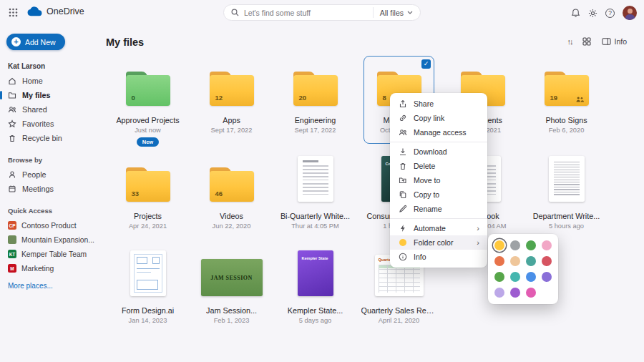 The width and height of the screenshot is (644, 362). What do you see at coordinates (567, 226) in the screenshot?
I see `file-date: 5 hours ago` at bounding box center [567, 226].